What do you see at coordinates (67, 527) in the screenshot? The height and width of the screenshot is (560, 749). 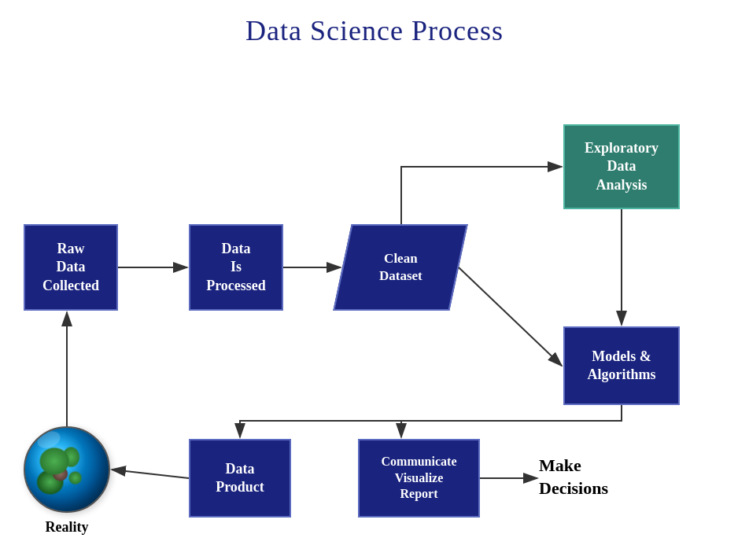 I see `reality-label: Reality` at bounding box center [67, 527].